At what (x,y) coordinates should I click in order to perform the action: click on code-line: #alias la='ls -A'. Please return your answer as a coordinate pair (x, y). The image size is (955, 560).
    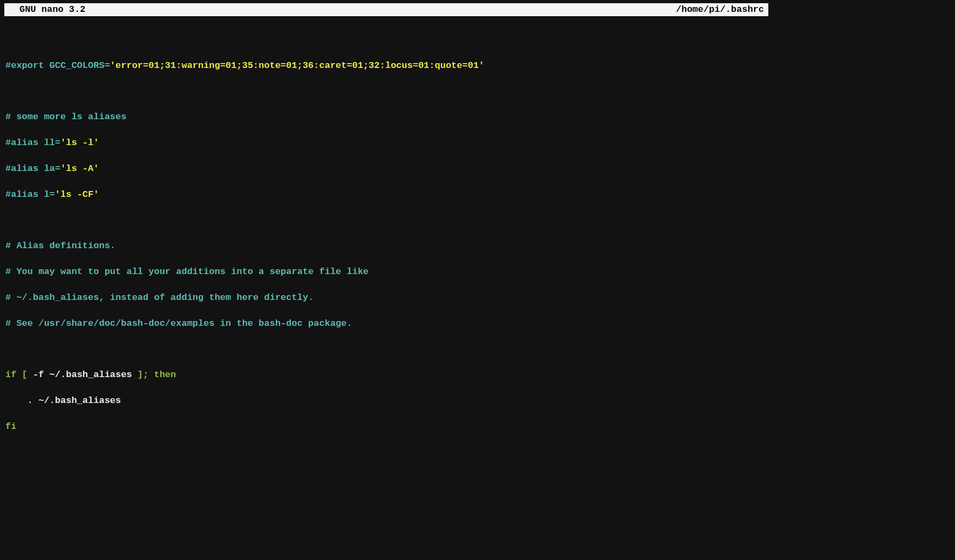
    Looking at the image, I should click on (386, 169).